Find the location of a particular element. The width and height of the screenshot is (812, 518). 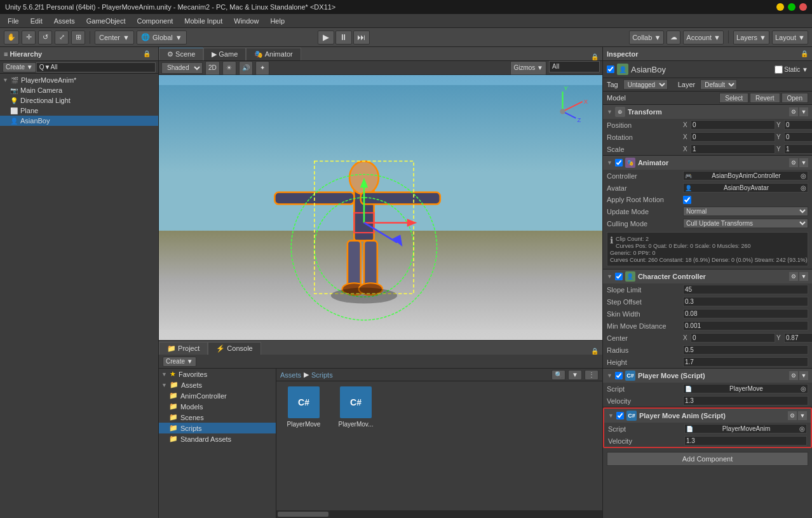

menu-component: Component is located at coordinates (155, 21).